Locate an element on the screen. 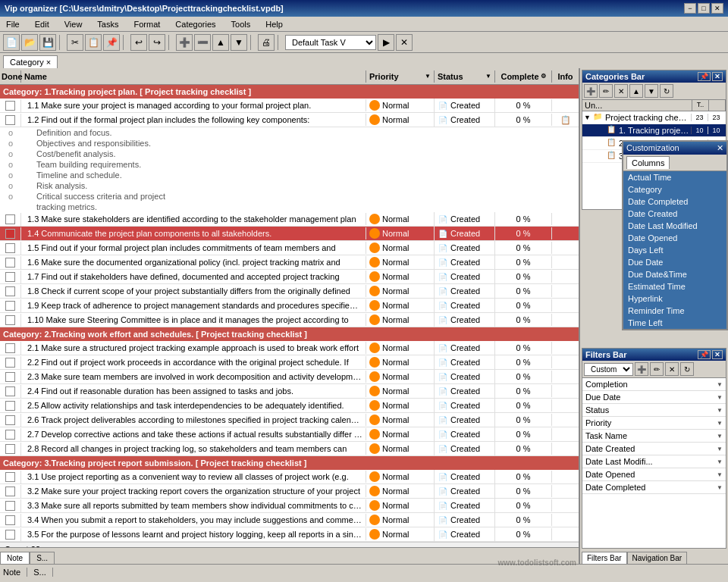 The height and width of the screenshot is (582, 728). list-item: Due Date is located at coordinates (675, 262).